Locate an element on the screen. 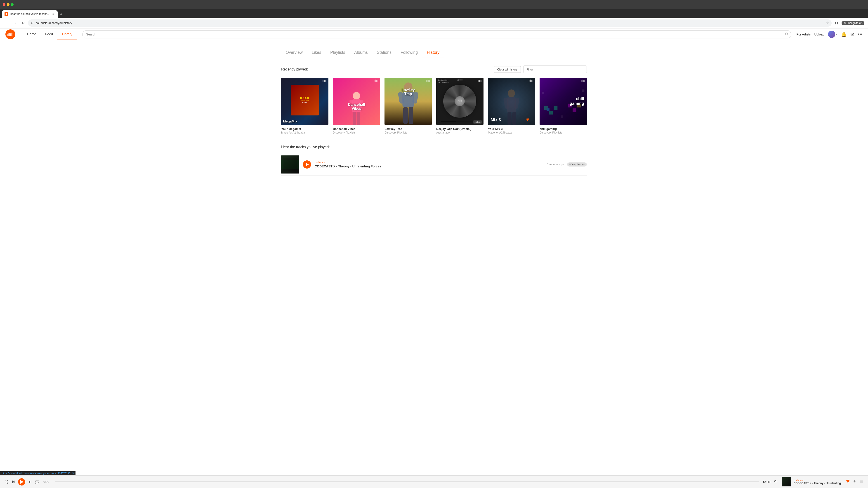 This screenshot has height=488, width=868. search-icon is located at coordinates (786, 34).